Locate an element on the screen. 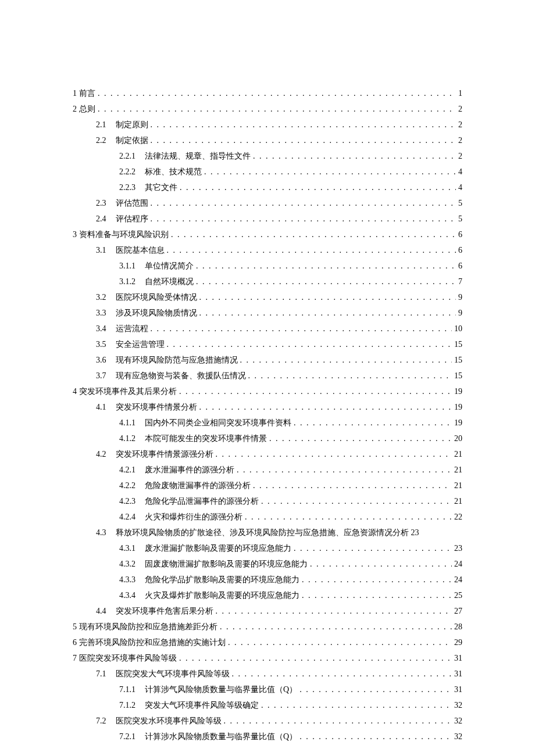 The width and height of the screenshot is (535, 756). toc-number: 3 is located at coordinates (74, 235).